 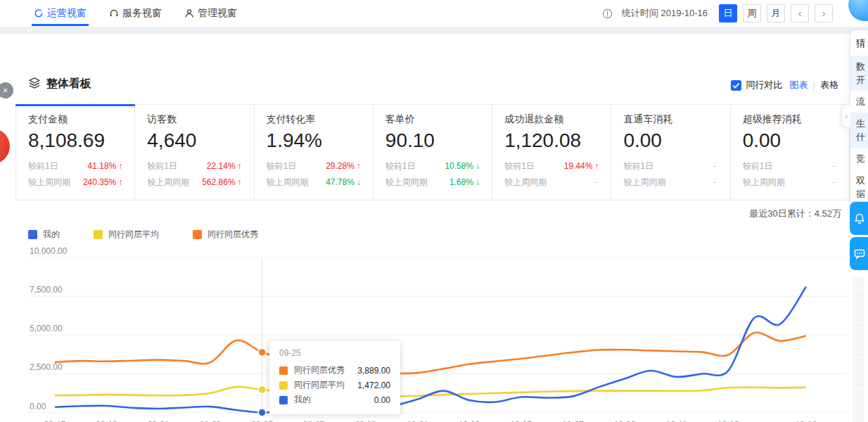 What do you see at coordinates (752, 13) in the screenshot?
I see `period-week-button: 周` at bounding box center [752, 13].